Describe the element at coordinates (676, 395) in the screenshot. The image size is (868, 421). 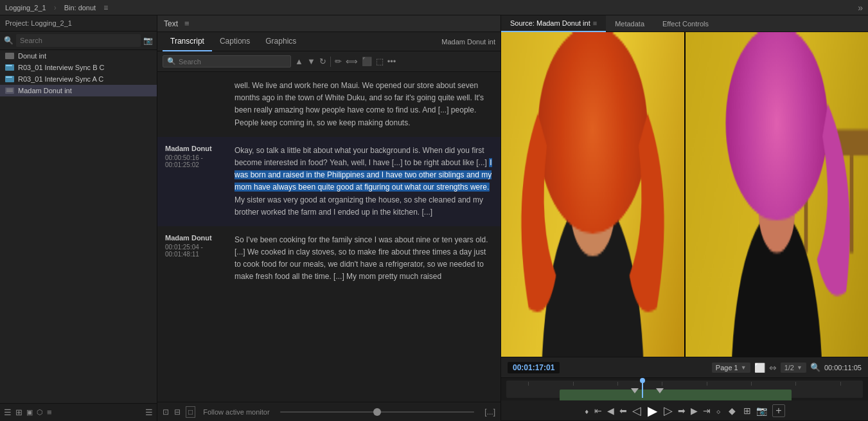
I see `timeline-clip` at that location.